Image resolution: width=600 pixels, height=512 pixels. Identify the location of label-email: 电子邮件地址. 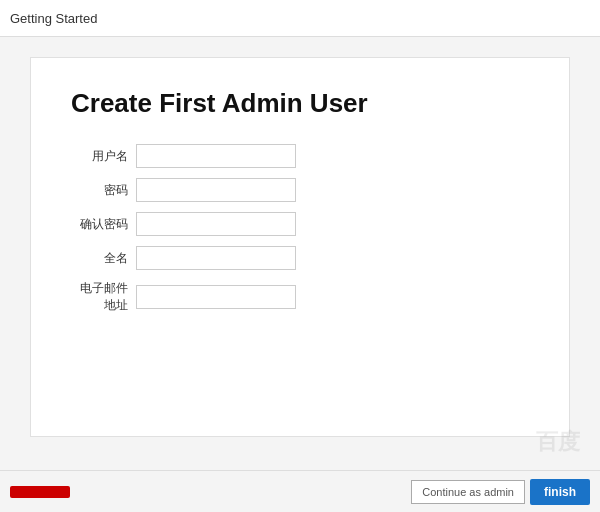
(104, 297).